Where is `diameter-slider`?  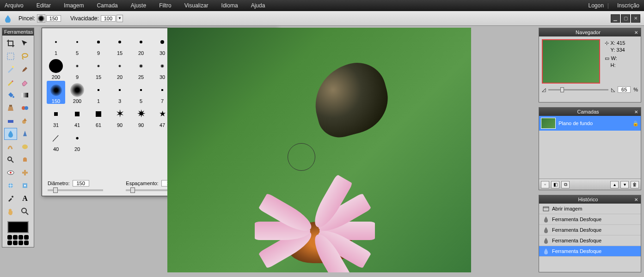 diameter-slider is located at coordinates (75, 190).